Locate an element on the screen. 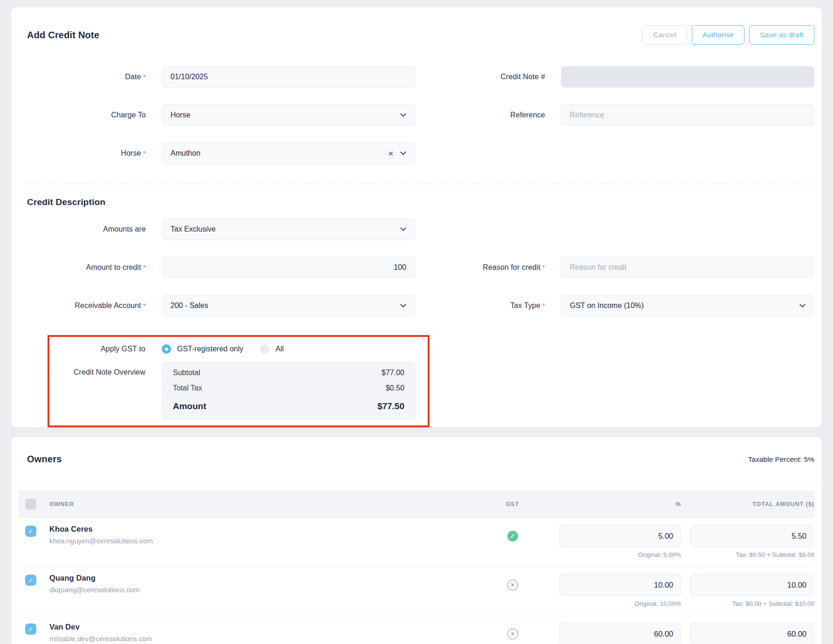 This screenshot has height=644, width=833. amount-to-credit-input is located at coordinates (288, 267).